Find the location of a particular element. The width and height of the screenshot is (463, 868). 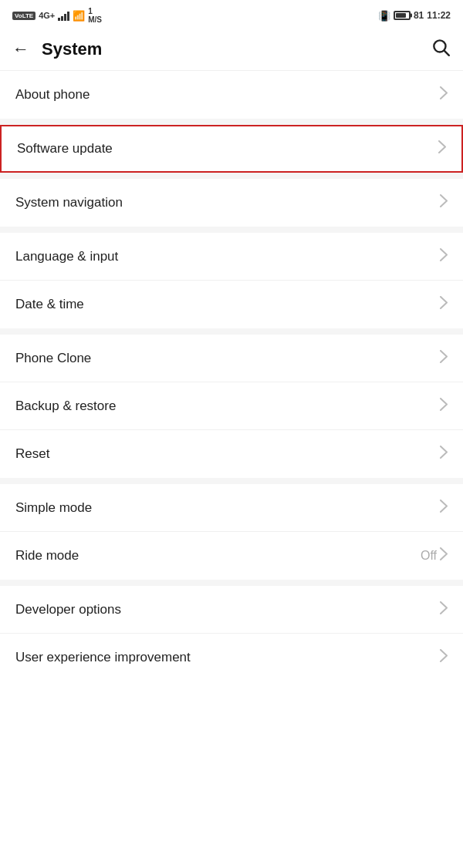

menu-group-5: Simple modeRide modeOff is located at coordinates (231, 532).